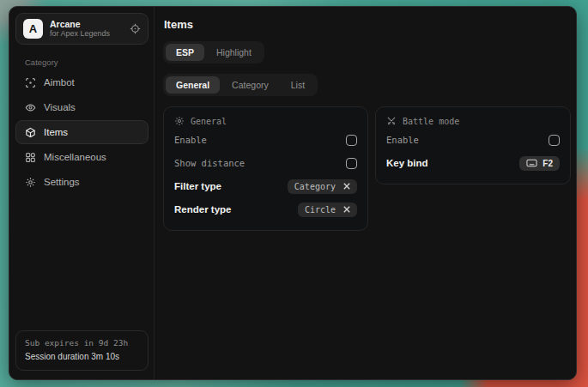 Image resolution: width=588 pixels, height=387 pixels. What do you see at coordinates (209, 122) in the screenshot?
I see `panel-title-label: General` at bounding box center [209, 122].